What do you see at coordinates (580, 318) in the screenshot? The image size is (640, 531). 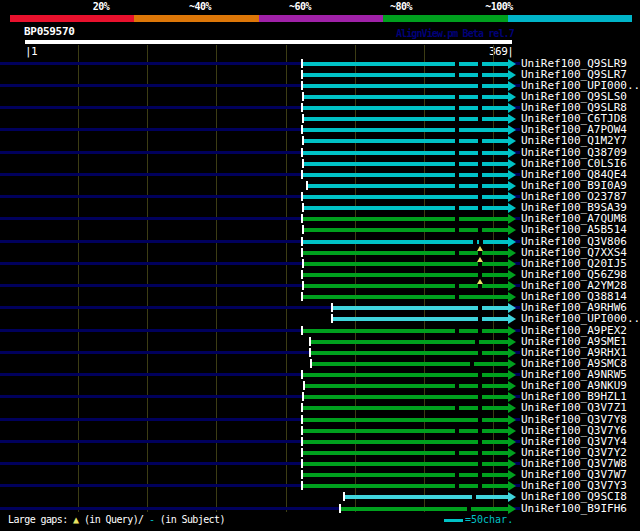 I see `subject-label: UniRef100_UPI000..` at bounding box center [580, 318].